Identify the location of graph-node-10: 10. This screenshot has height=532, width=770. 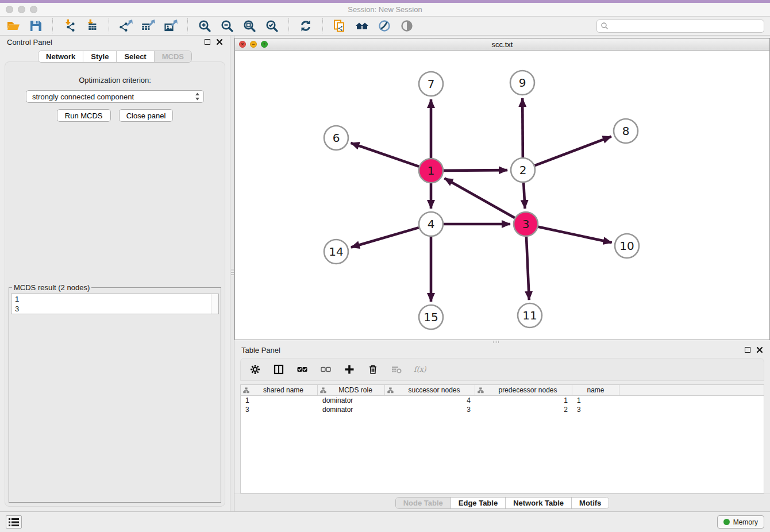
(627, 246).